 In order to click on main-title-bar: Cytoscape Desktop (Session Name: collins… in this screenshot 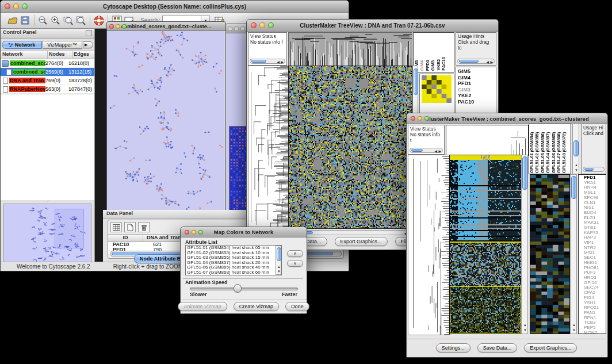, I will do `click(175, 7)`.